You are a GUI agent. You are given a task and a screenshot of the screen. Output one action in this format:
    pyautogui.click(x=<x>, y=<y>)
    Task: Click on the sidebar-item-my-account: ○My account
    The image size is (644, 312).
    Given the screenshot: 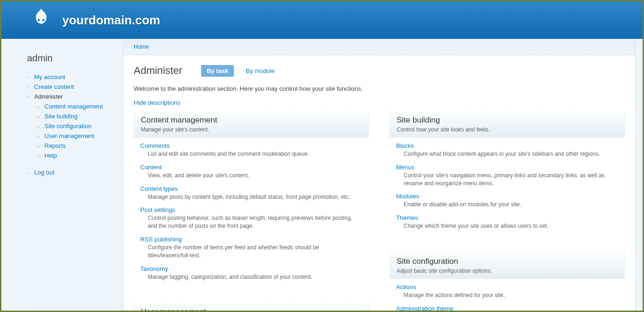 What is the action you would take?
    pyautogui.click(x=75, y=77)
    